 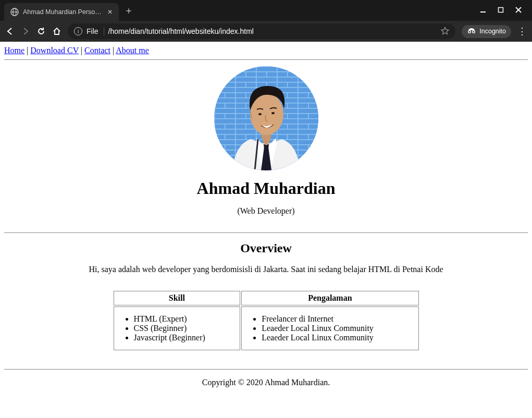 What do you see at coordinates (522, 31) in the screenshot?
I see `menu-button: ⋮` at bounding box center [522, 31].